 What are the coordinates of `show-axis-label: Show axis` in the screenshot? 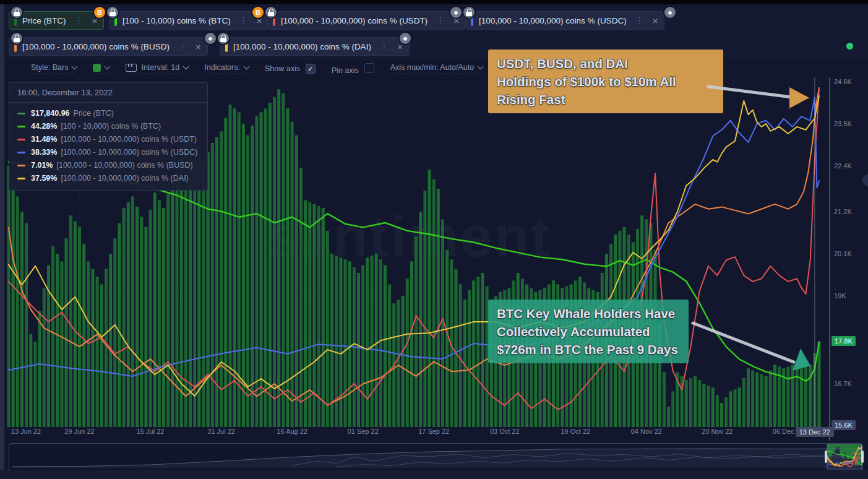 It's located at (282, 69).